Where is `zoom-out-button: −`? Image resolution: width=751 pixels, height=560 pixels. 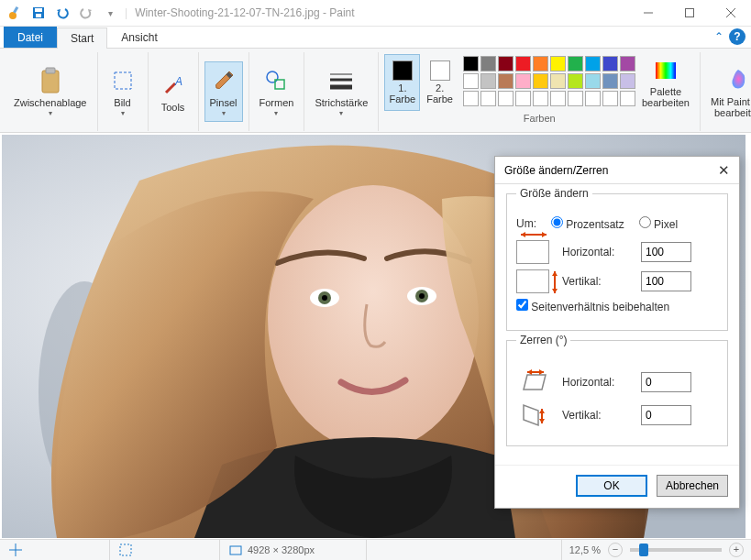 zoom-out-button: − is located at coordinates (615, 550).